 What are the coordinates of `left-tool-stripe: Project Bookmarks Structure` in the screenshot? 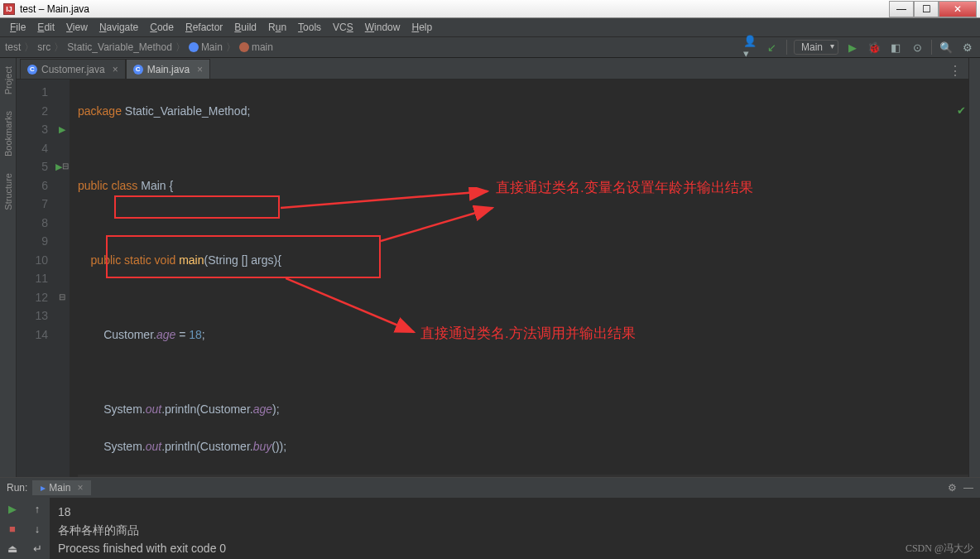 It's located at (8, 267).